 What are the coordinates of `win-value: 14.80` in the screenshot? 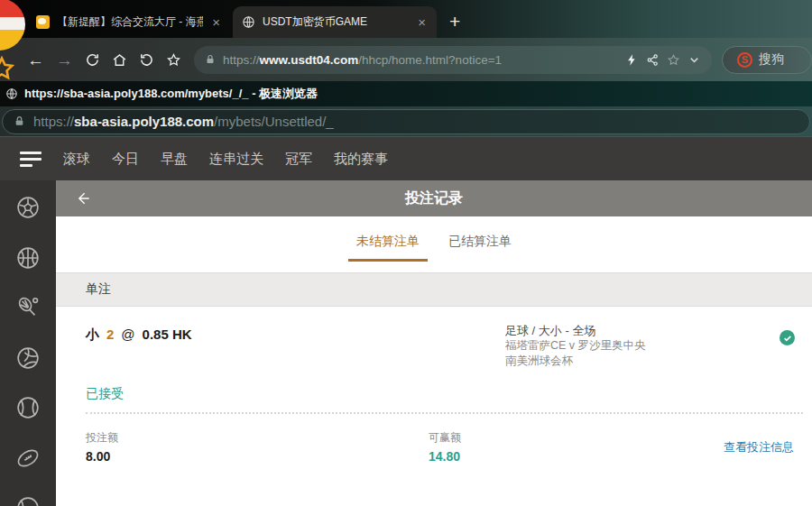 It's located at (445, 456).